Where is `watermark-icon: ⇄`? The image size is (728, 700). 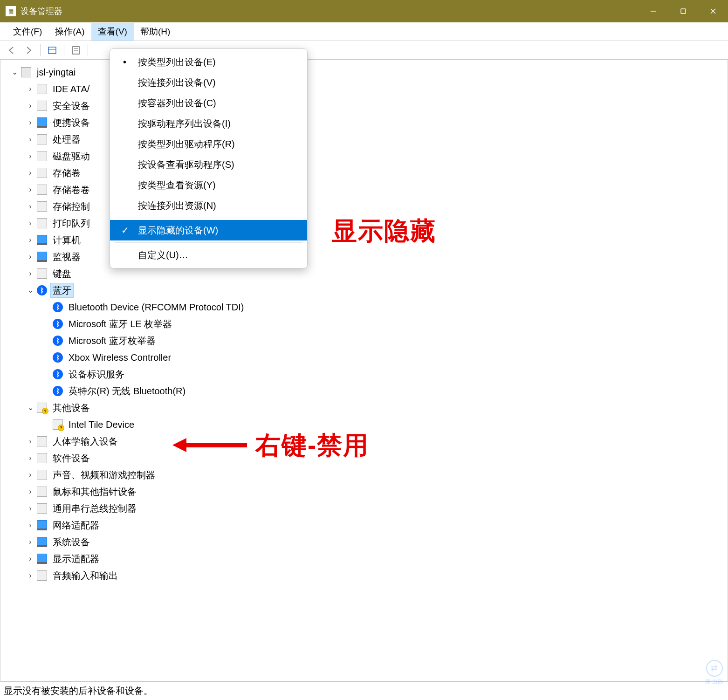 watermark-icon: ⇄ is located at coordinates (714, 668).